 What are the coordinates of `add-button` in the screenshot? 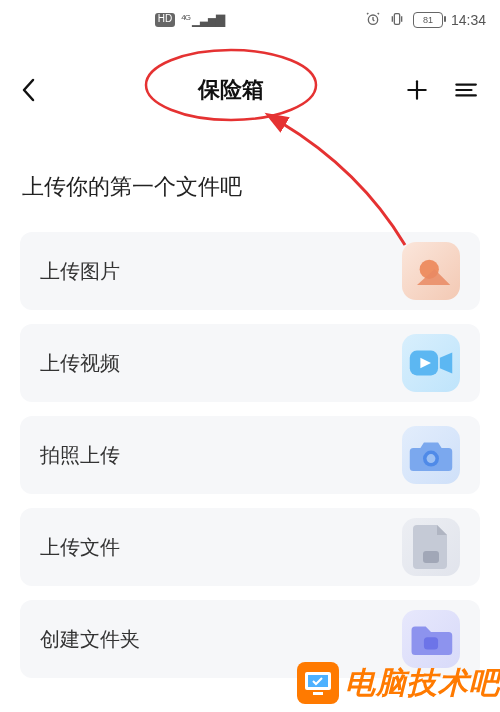 It's located at (417, 90).